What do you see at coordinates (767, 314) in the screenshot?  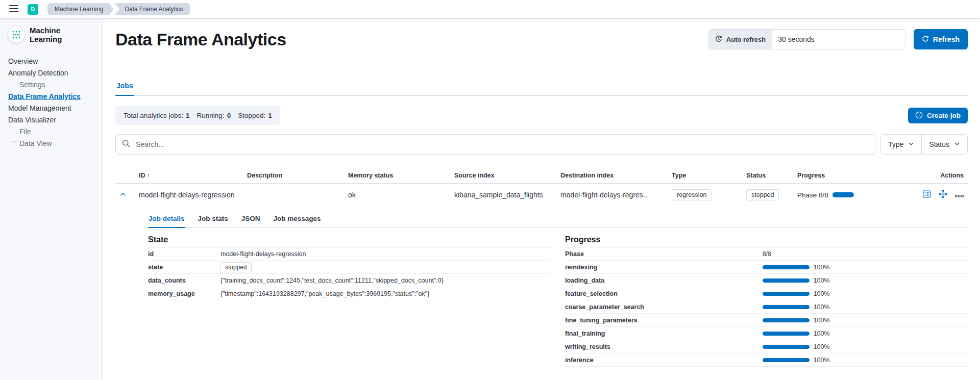 I see `progress-phase-list: reindexing 100% loading_data` at bounding box center [767, 314].